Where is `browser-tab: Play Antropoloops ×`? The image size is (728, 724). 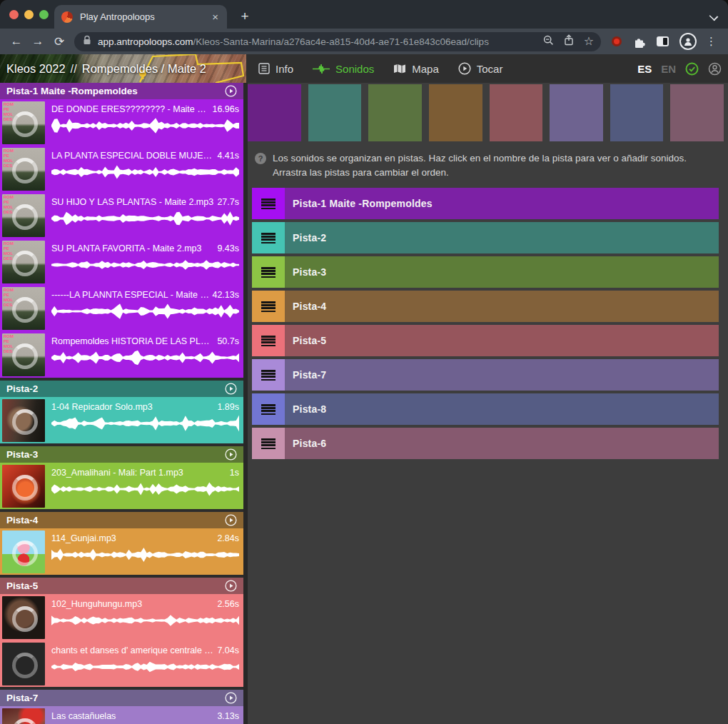 browser-tab: Play Antropoloops × is located at coordinates (141, 17).